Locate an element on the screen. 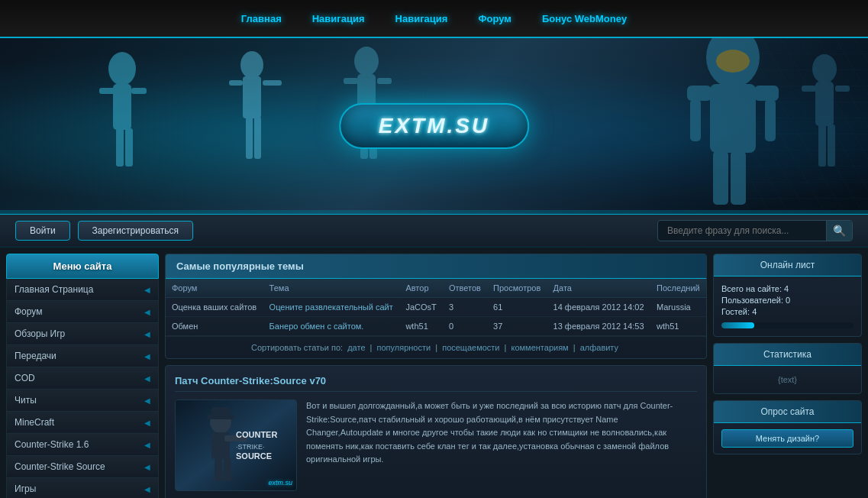 This screenshot has height=498, width=868. nav-glavnaya: Главная is located at coordinates (261, 18).